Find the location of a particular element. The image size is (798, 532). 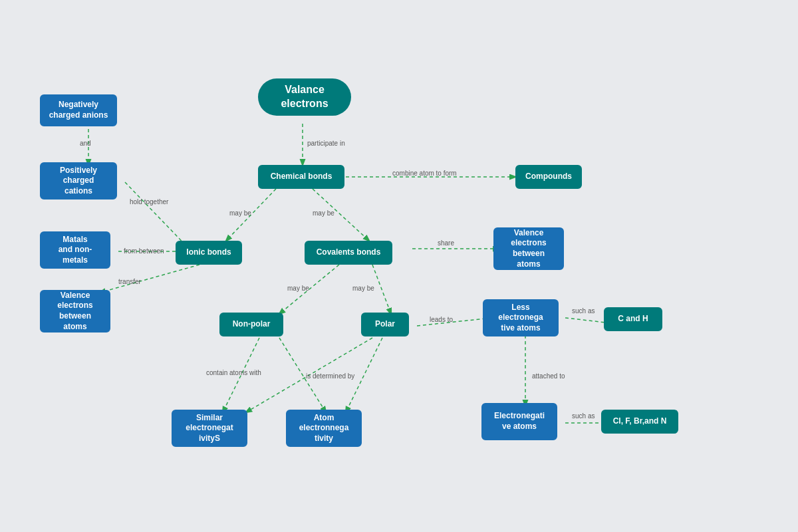

label-attached-to: attached to is located at coordinates (548, 376).